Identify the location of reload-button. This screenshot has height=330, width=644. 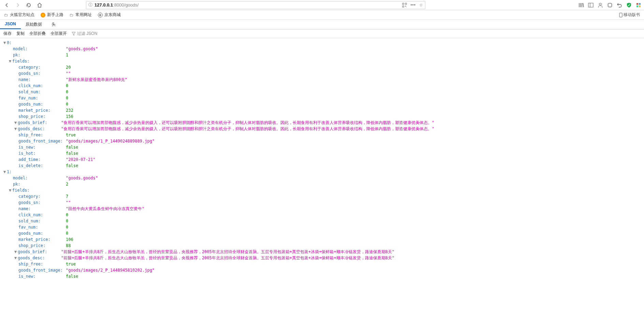
(29, 5).